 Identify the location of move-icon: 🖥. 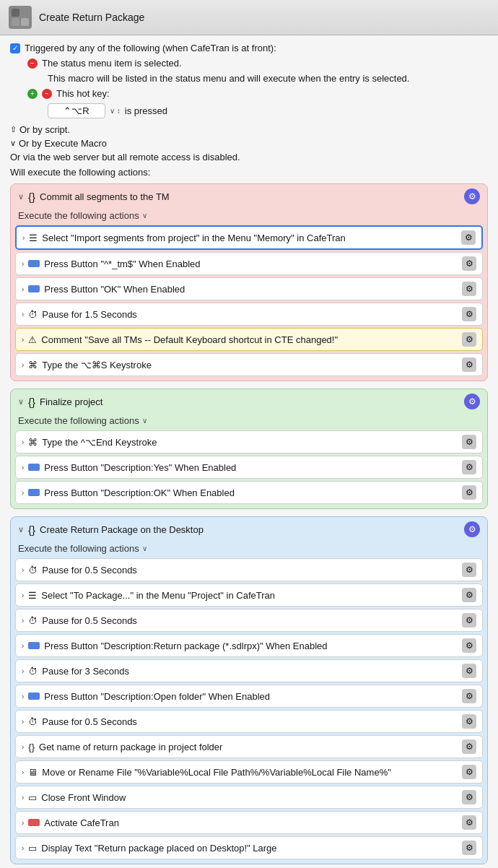
(33, 773).